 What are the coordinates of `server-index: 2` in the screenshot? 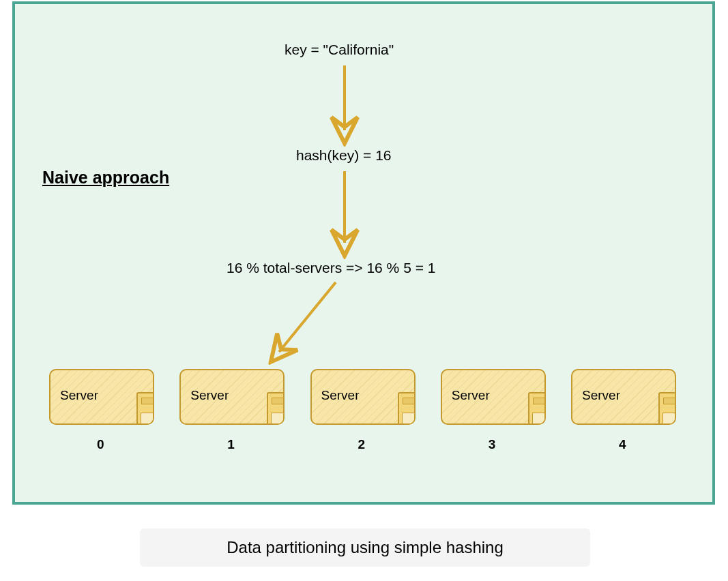 It's located at (362, 445).